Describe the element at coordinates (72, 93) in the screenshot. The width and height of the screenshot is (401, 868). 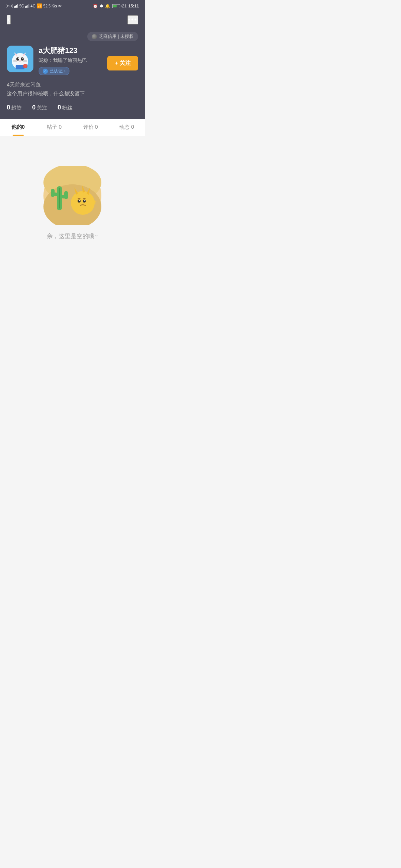
I see `description-text: 这个用户很神秘哦，什么都没留下` at that location.